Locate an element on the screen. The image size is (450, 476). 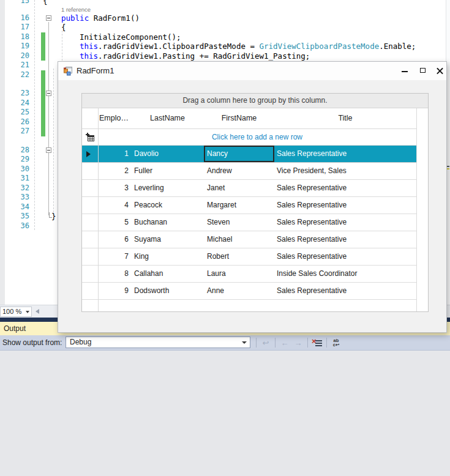
cell-first-name: Janet is located at coordinates (239, 188).